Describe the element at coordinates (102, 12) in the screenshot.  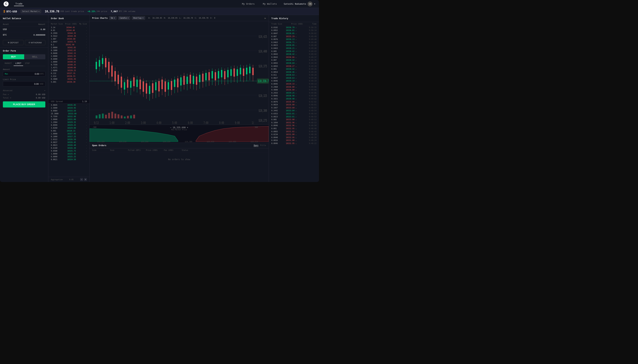
I see `change-label: 24h price` at that location.